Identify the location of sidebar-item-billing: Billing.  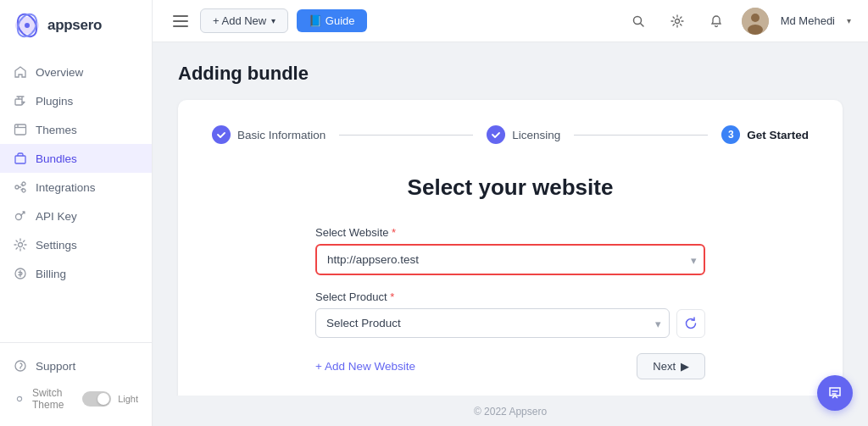
(76, 274).